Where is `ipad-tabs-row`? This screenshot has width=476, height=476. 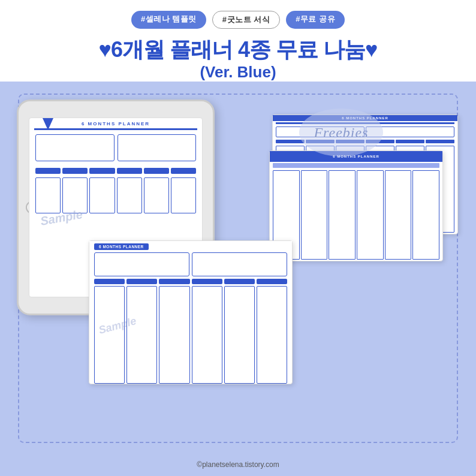
ipad-tabs-row is located at coordinates (116, 171).